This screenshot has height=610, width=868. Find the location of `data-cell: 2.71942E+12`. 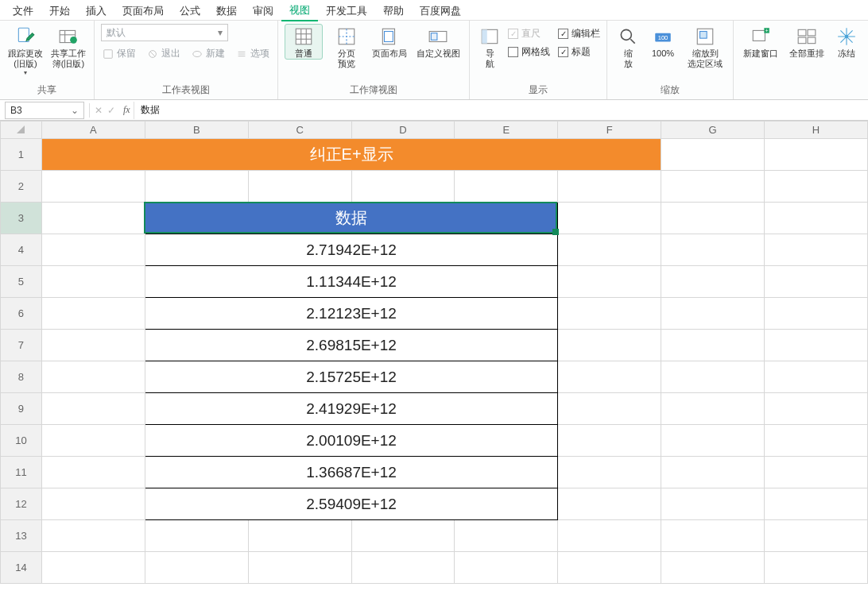

data-cell: 2.71942E+12 is located at coordinates (351, 250).